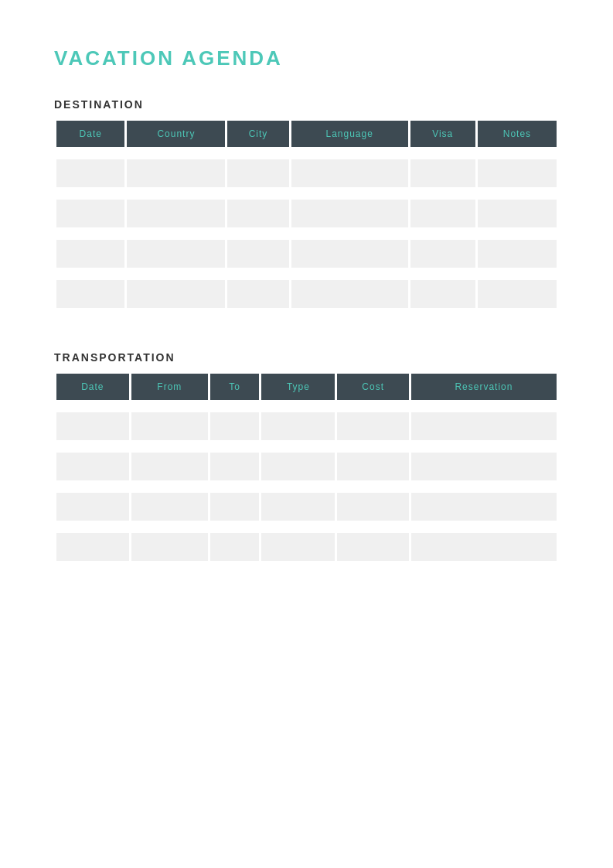 This screenshot has width=613, height=868. Describe the element at coordinates (517, 134) in the screenshot. I see `destination-col-notes: Notes` at that location.